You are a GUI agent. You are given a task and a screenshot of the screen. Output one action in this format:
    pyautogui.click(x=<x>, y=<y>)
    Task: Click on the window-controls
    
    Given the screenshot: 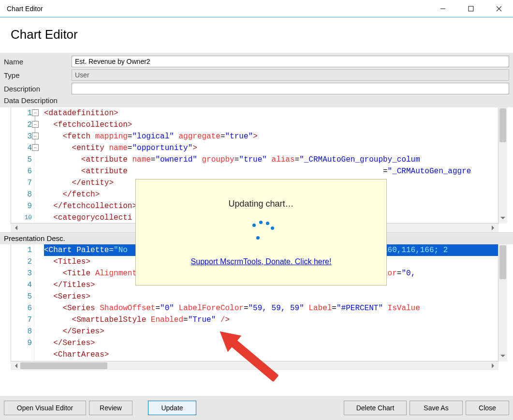 What is the action you would take?
    pyautogui.click(x=471, y=9)
    